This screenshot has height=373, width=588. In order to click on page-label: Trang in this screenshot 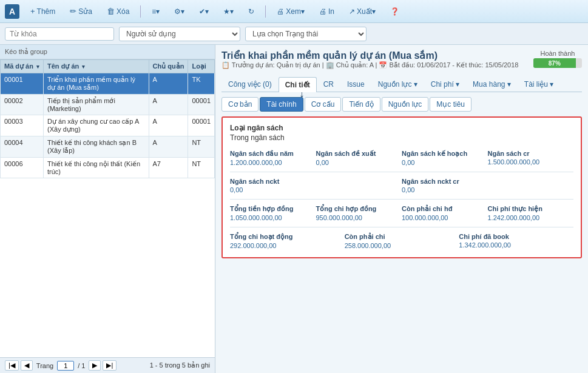, I will do `click(45, 366)`.